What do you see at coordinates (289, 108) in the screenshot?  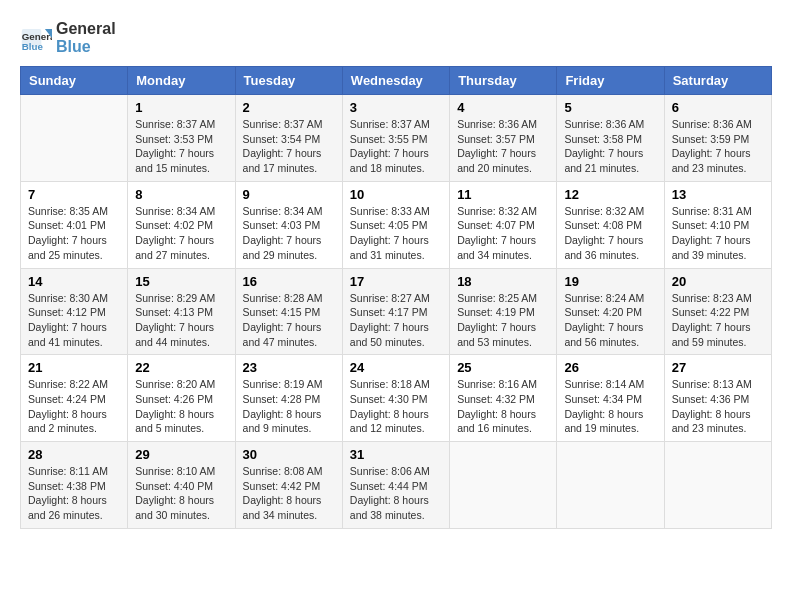 I see `day-number: 2` at bounding box center [289, 108].